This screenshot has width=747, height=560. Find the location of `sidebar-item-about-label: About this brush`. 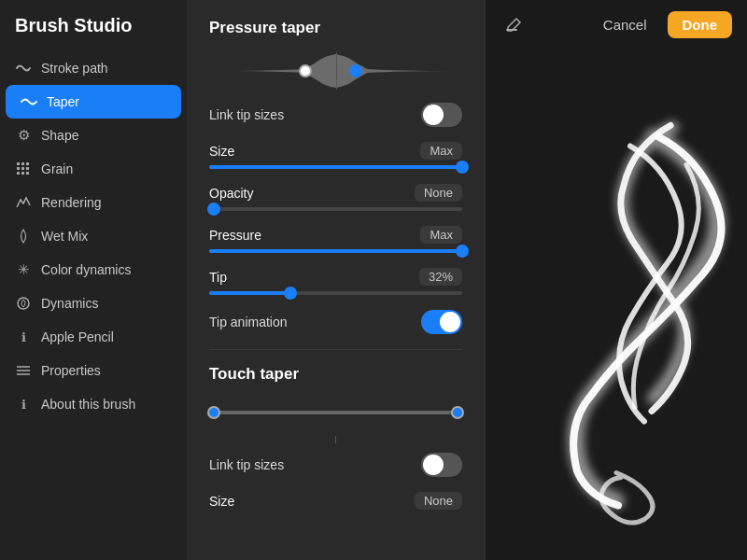

sidebar-item-about-label: About this brush is located at coordinates (88, 404).